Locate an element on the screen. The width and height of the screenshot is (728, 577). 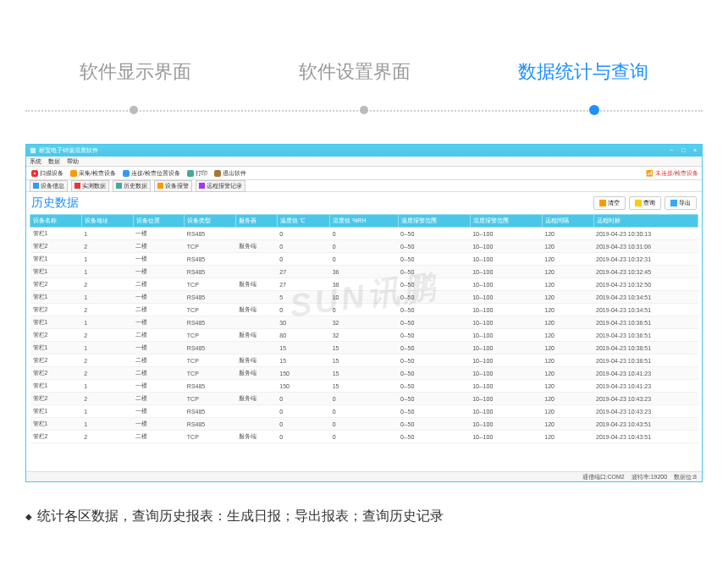
menu-data: 数据 is located at coordinates (54, 162).